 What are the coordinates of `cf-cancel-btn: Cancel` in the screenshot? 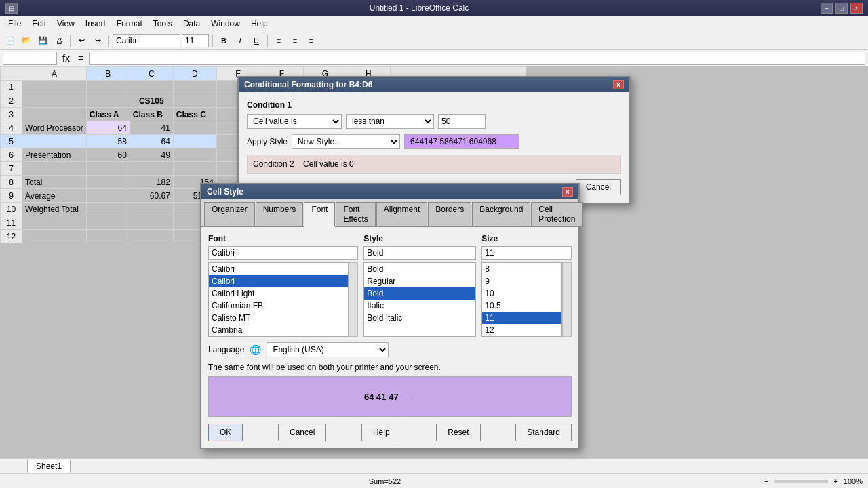 It's located at (598, 187).